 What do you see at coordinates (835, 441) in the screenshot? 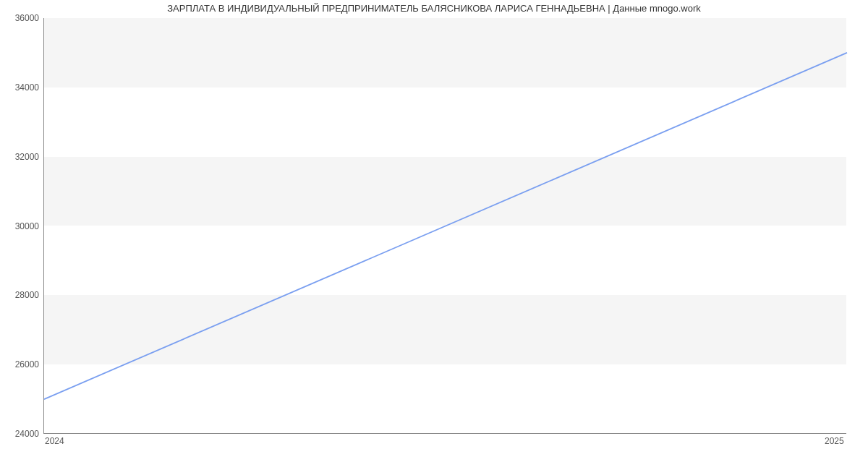
I see `x-tick-label: 2025` at bounding box center [835, 441].